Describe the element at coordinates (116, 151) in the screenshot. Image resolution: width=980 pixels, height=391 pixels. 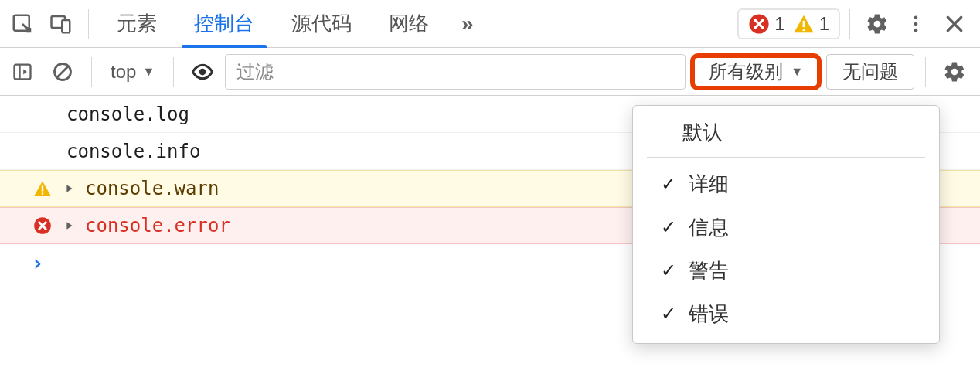
I see `message-text: console.info` at that location.